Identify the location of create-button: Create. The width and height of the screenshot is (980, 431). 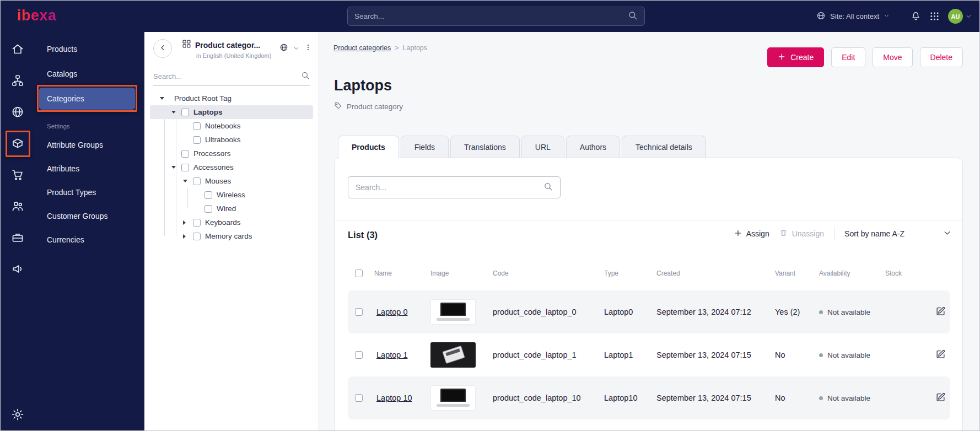
(796, 57).